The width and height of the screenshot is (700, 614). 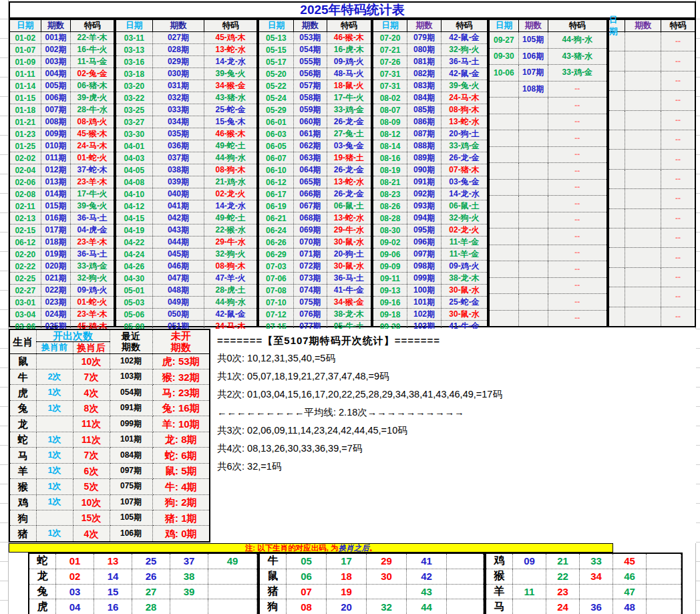 What do you see at coordinates (307, 607) in the screenshot?
I see `map-number-cell: 08` at bounding box center [307, 607].